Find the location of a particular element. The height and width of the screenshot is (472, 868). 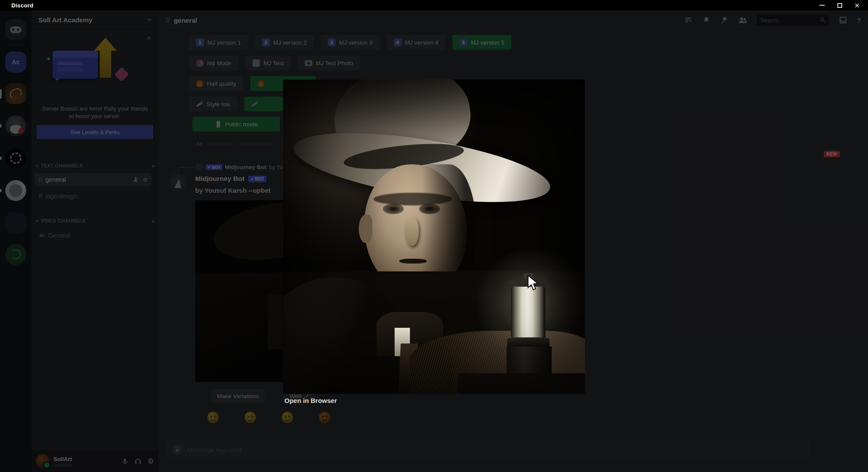

minimize-icon is located at coordinates (822, 5).